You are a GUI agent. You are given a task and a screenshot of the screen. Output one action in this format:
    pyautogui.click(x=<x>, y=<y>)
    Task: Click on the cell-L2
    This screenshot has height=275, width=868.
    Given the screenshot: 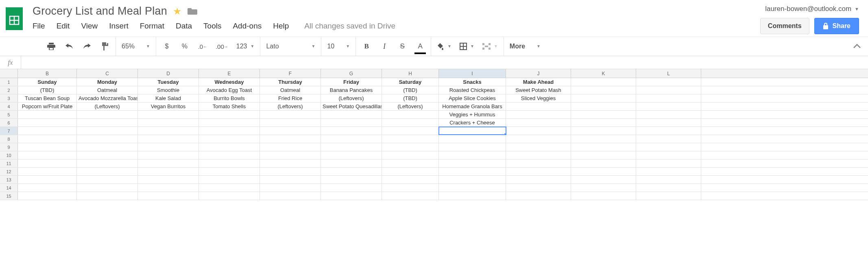 What is the action you would take?
    pyautogui.click(x=669, y=90)
    